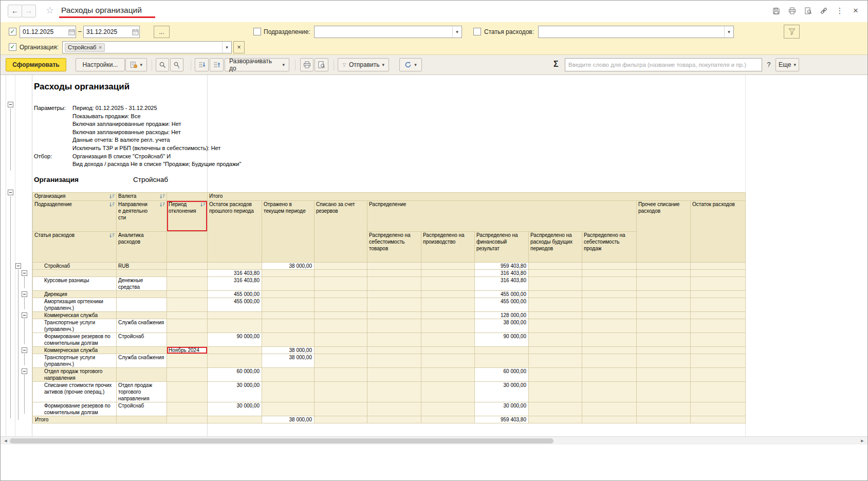 This screenshot has height=481, width=868. Describe the element at coordinates (477, 32) in the screenshot. I see `expense-item-checkbox` at that location.